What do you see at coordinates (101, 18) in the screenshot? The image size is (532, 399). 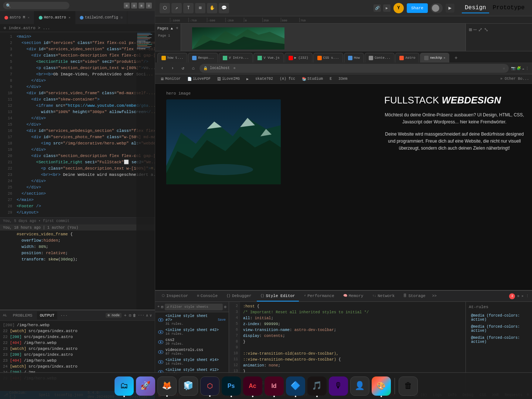 I see `tab-tailwind: tailwind.config ⊡` at bounding box center [101, 18].